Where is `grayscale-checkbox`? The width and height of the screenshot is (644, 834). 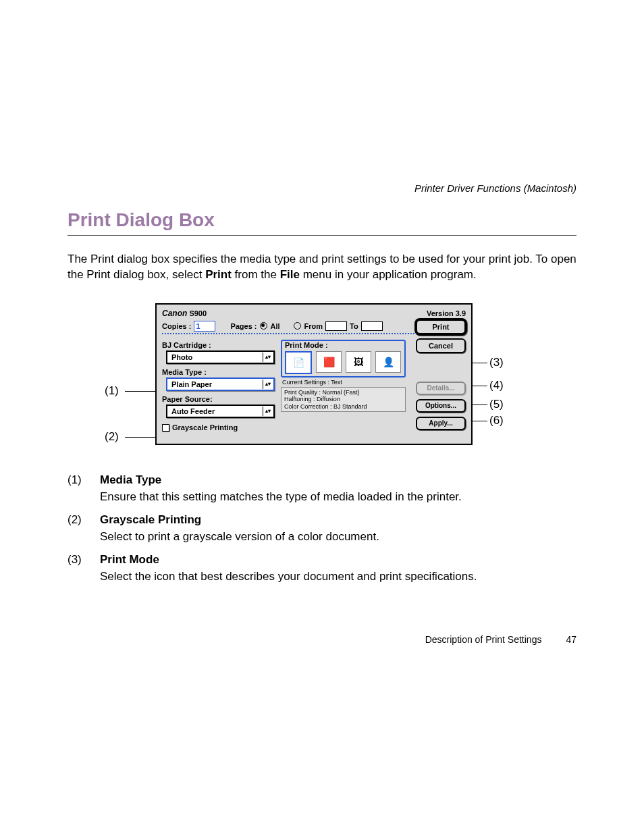
grayscale-checkbox is located at coordinates (166, 428).